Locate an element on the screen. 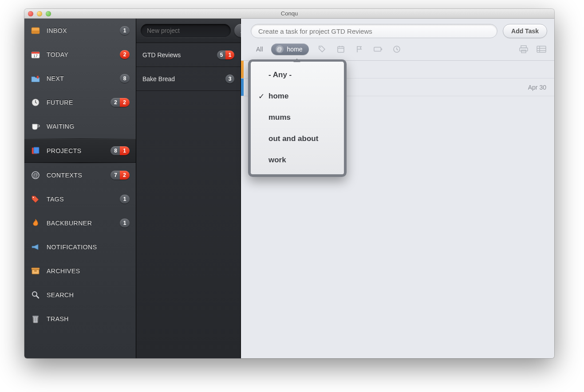  trash-icon is located at coordinates (36, 319).